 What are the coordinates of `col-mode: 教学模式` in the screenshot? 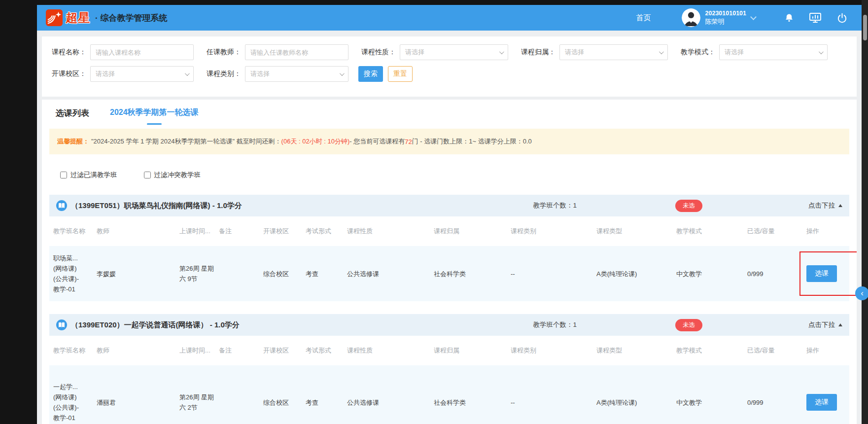 It's located at (712, 351).